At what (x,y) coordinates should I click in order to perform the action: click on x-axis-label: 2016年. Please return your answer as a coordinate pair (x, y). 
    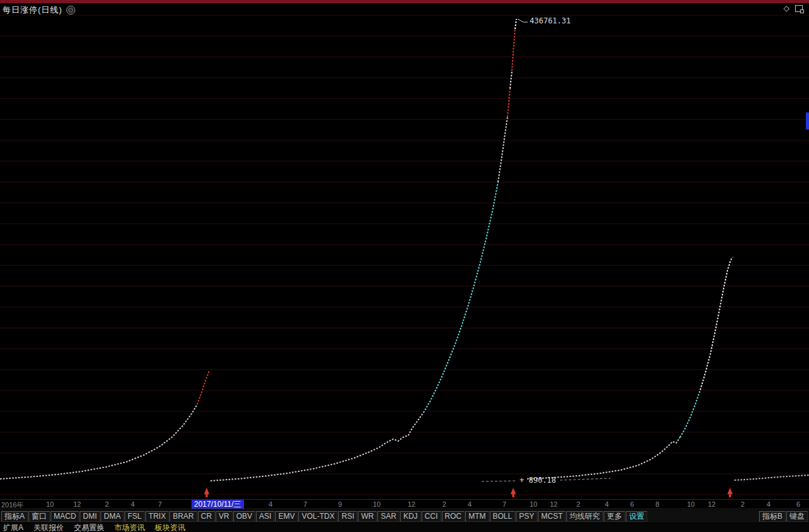
    Looking at the image, I should click on (13, 505).